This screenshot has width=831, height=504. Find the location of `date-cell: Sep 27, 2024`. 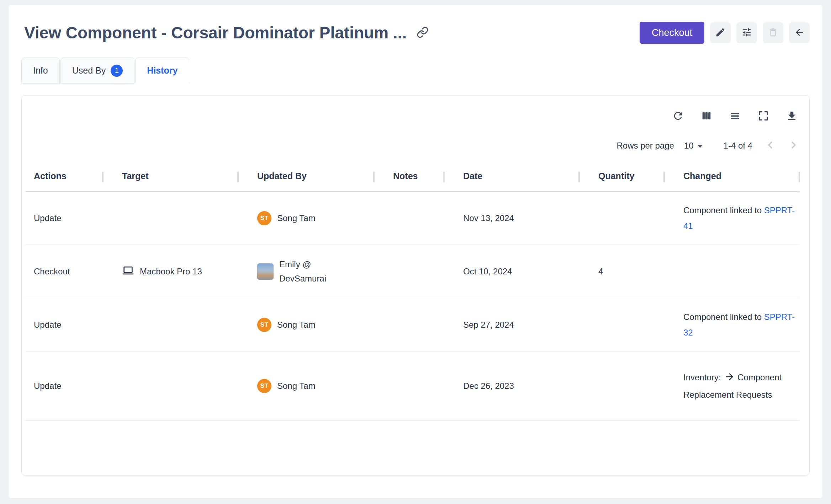

date-cell: Sep 27, 2024 is located at coordinates (512, 325).